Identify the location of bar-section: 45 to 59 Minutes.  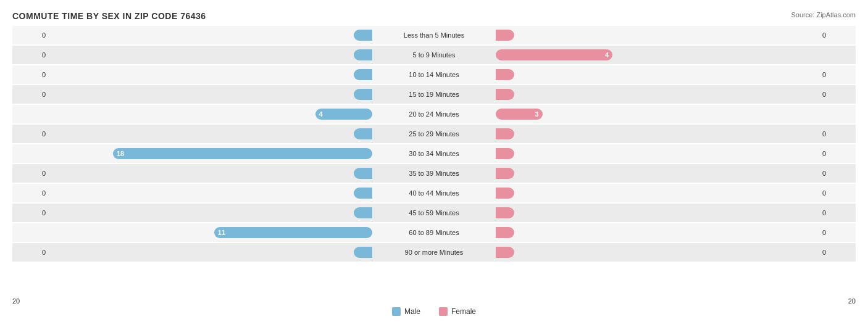
(434, 213).